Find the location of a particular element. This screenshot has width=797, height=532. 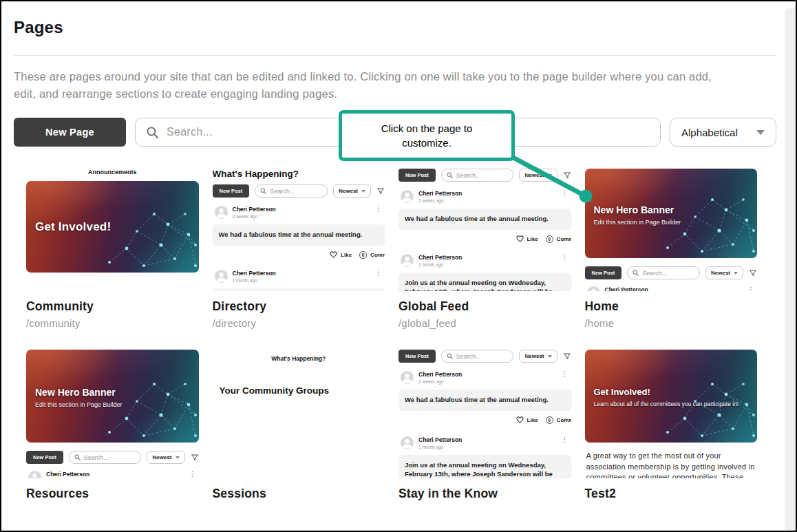

sort-dropdown: Alphabetical is located at coordinates (723, 132).